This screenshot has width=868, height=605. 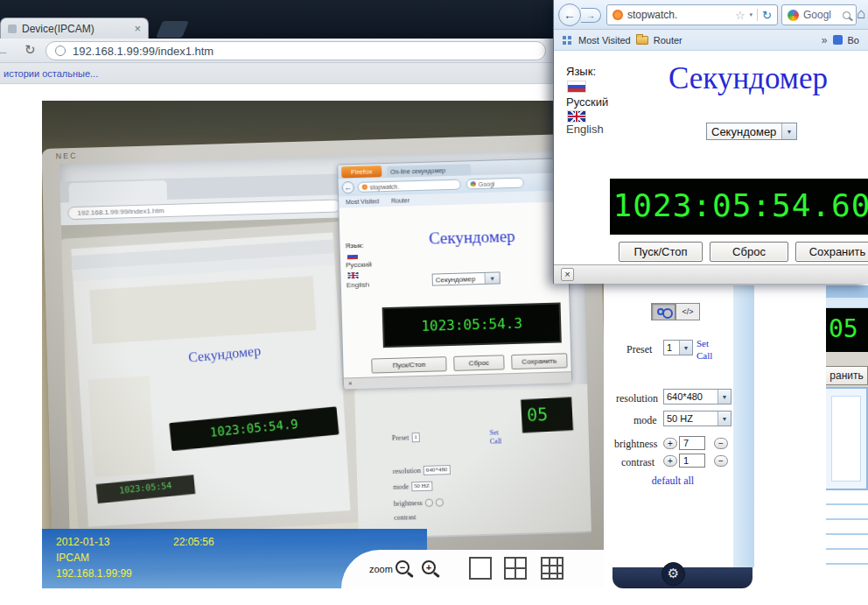 What do you see at coordinates (361, 172) in the screenshot?
I see `inner-firefox-menu-button: Firefox` at bounding box center [361, 172].